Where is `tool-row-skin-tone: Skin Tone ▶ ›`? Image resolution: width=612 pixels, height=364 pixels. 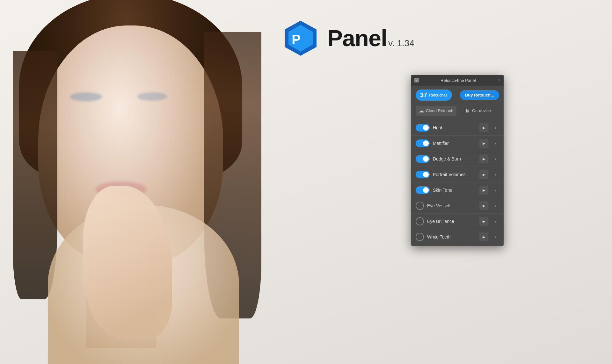 tool-row-skin-tone: Skin Tone ▶ › is located at coordinates (457, 190).